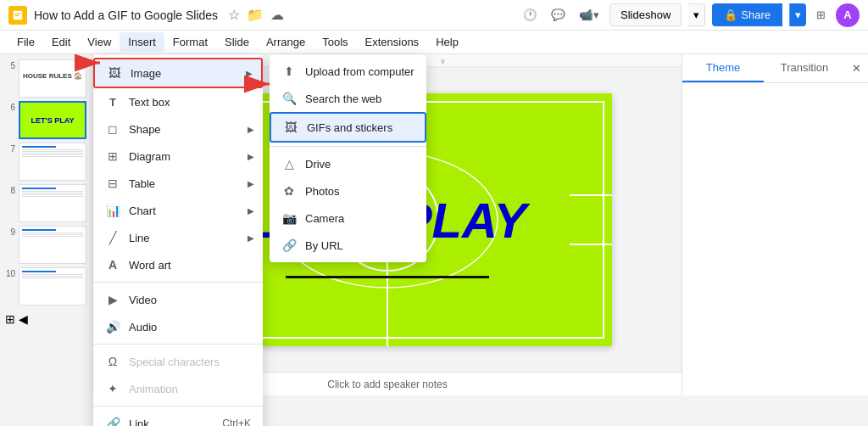  I want to click on insert-menu-link: 🔗 Link Ctrl+K, so click(178, 418).